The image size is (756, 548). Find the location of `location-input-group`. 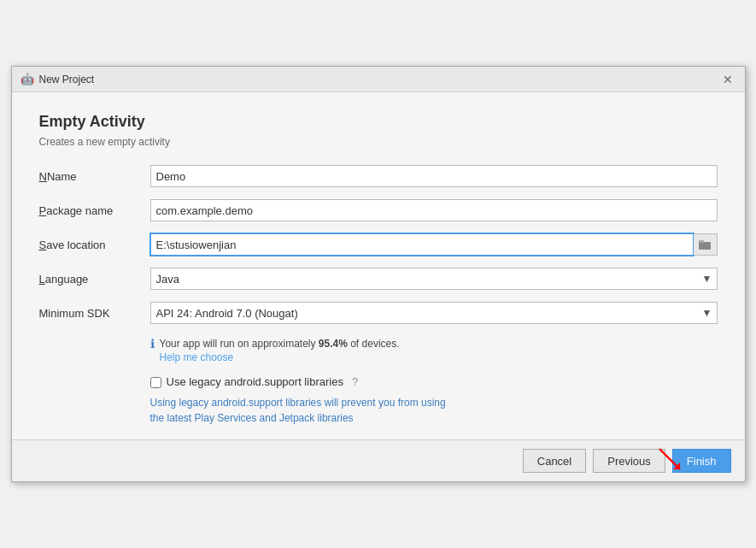

location-input-group is located at coordinates (434, 245).